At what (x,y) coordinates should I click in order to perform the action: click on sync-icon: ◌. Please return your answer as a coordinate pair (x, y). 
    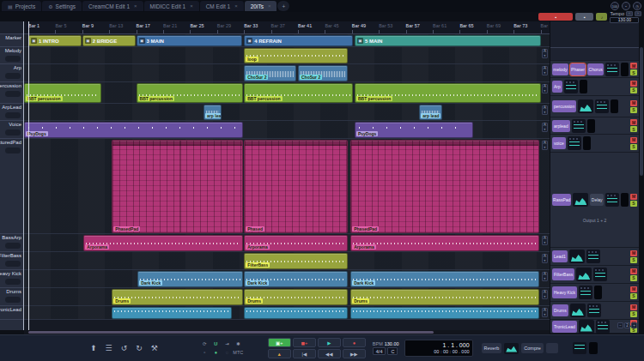
    Looking at the image, I should click on (227, 352).